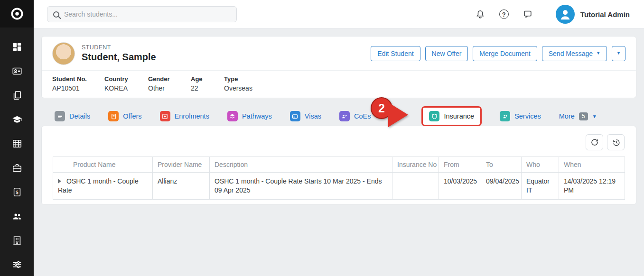 This screenshot has width=644, height=276. I want to click on top-bar: ? Tutorial Admin, so click(339, 14).